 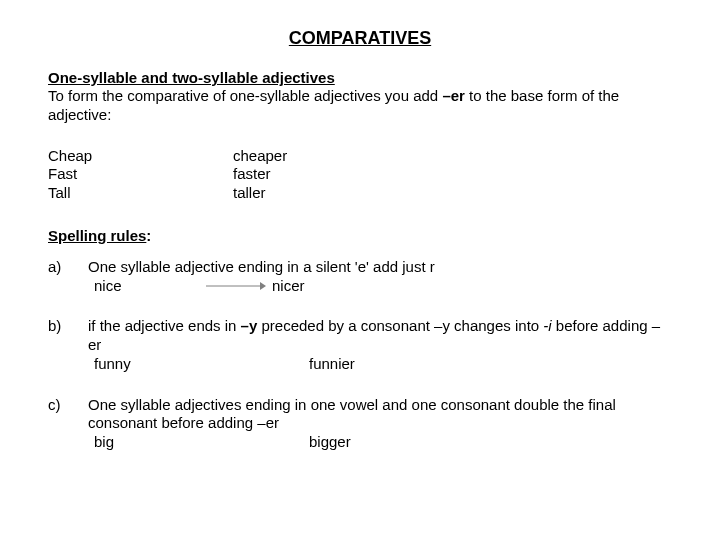 What do you see at coordinates (380, 277) in the screenshot?
I see `rule-body: One syllable adjective ending in a silen…` at bounding box center [380, 277].